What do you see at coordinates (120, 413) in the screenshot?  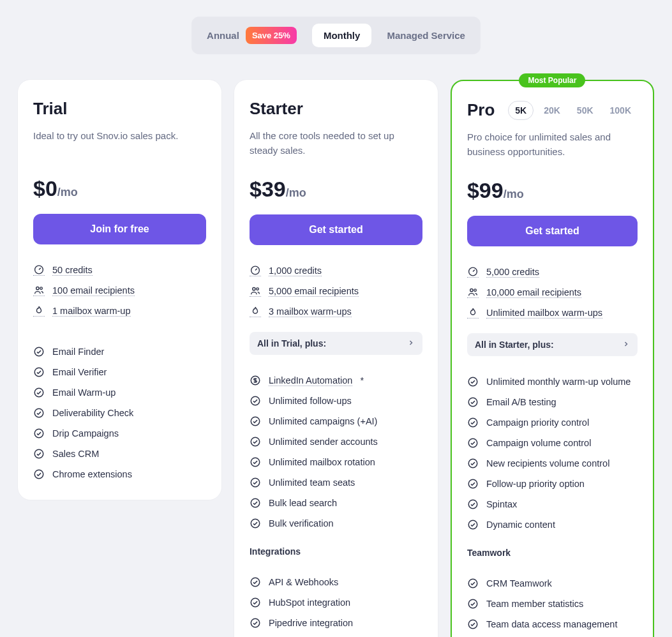 I see `feature-item: Deliverability Check` at bounding box center [120, 413].